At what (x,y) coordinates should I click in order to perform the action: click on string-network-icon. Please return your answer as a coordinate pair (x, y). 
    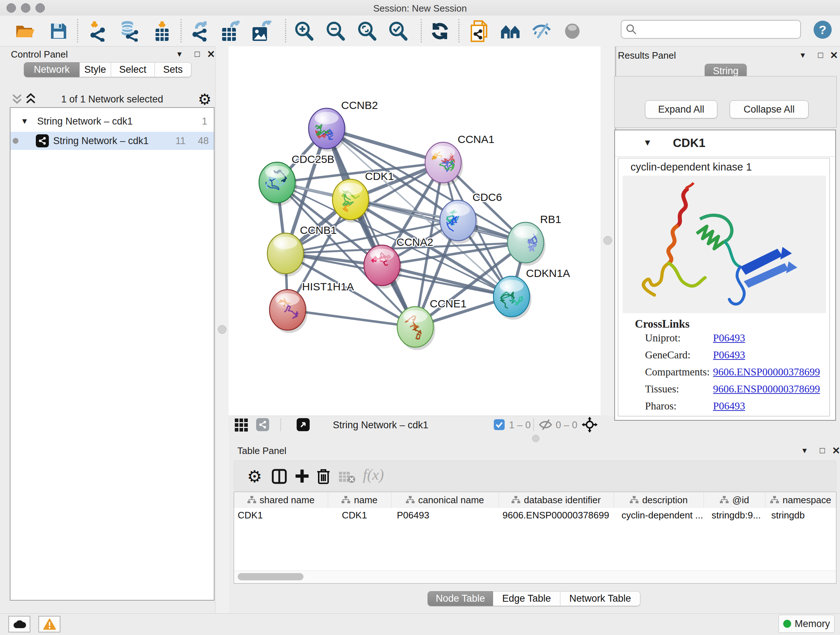
    Looking at the image, I should click on (43, 141).